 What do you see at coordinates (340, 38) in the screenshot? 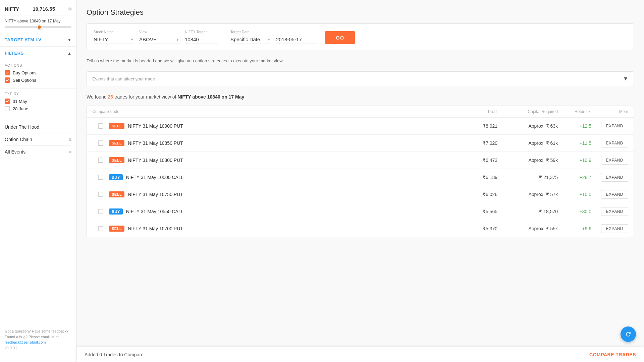
I see `go-button: GO` at bounding box center [340, 38].